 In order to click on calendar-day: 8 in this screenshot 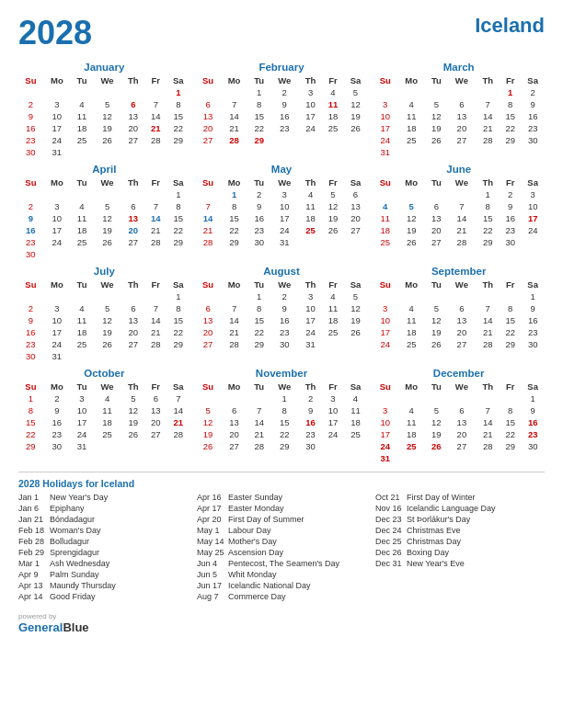, I will do `click(259, 309)`.